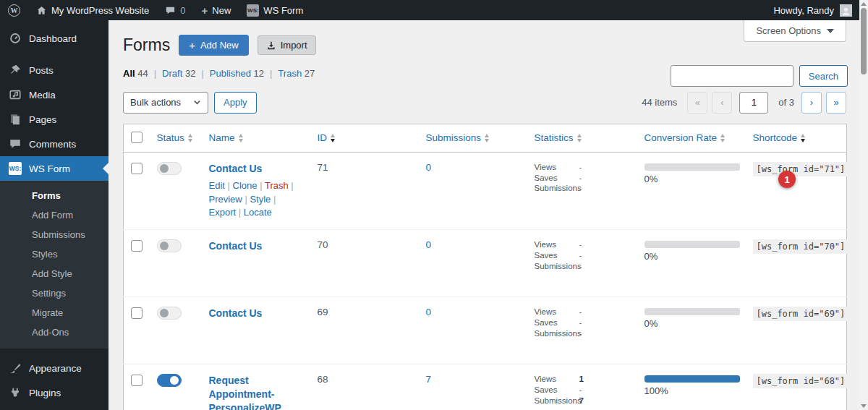 This screenshot has height=410, width=868. What do you see at coordinates (732, 76) in the screenshot?
I see `search-input` at bounding box center [732, 76].